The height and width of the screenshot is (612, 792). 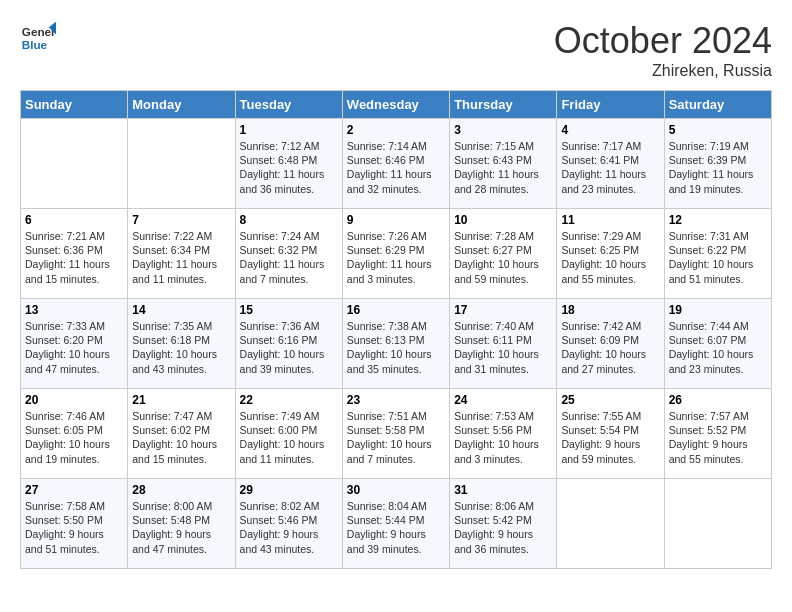 I want to click on calendar-day-cell: 20Sunrise: 7:46 AM Sunset: 6:05 PM Dayli…, so click(x=74, y=434).